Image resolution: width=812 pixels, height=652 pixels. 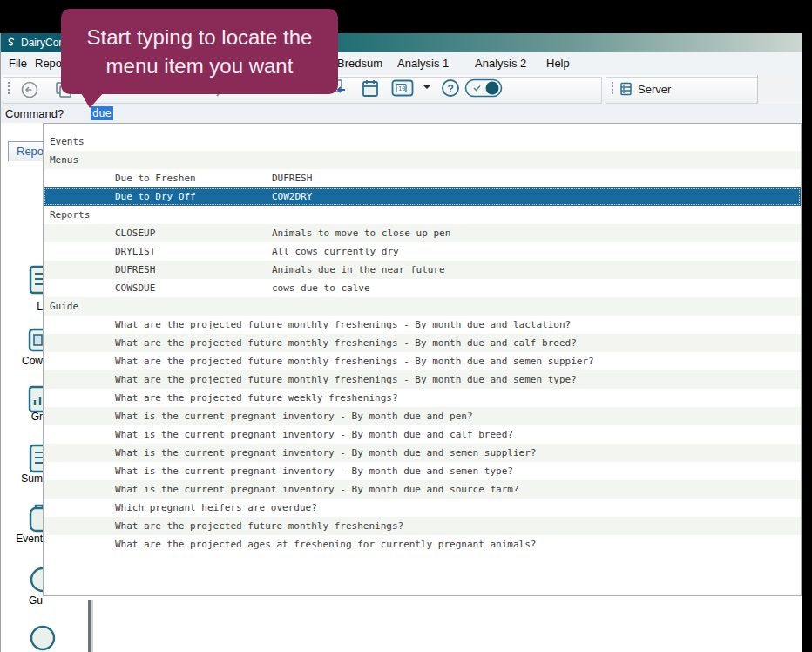 What do you see at coordinates (645, 89) in the screenshot?
I see `server-button: Server` at bounding box center [645, 89].